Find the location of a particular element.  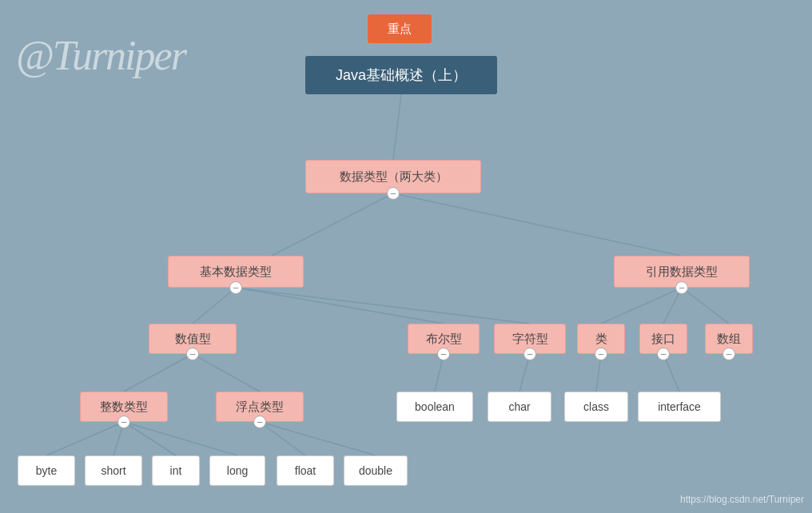

node-label-float_type: 浮点类型 is located at coordinates (260, 408).